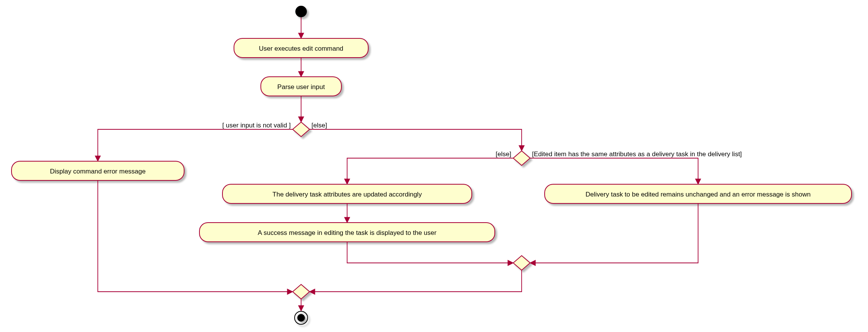 The height and width of the screenshot is (332, 868). What do you see at coordinates (301, 129) in the screenshot?
I see `decision-valid-input` at bounding box center [301, 129].